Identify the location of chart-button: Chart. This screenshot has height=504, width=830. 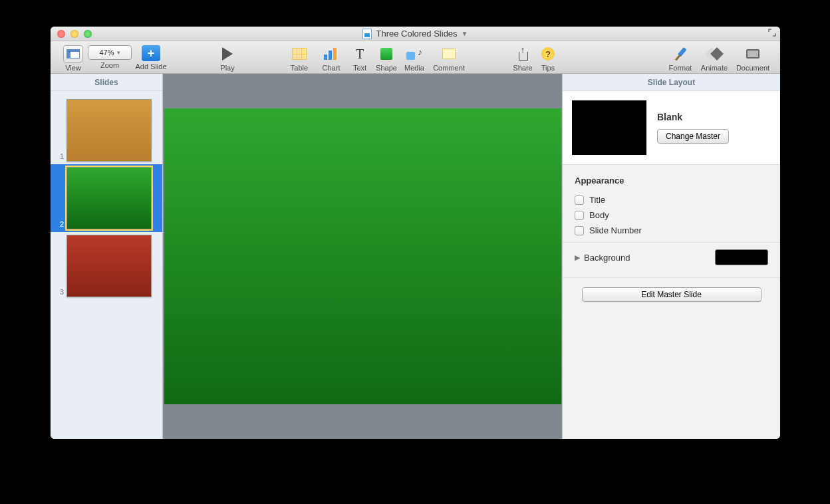
(331, 59).